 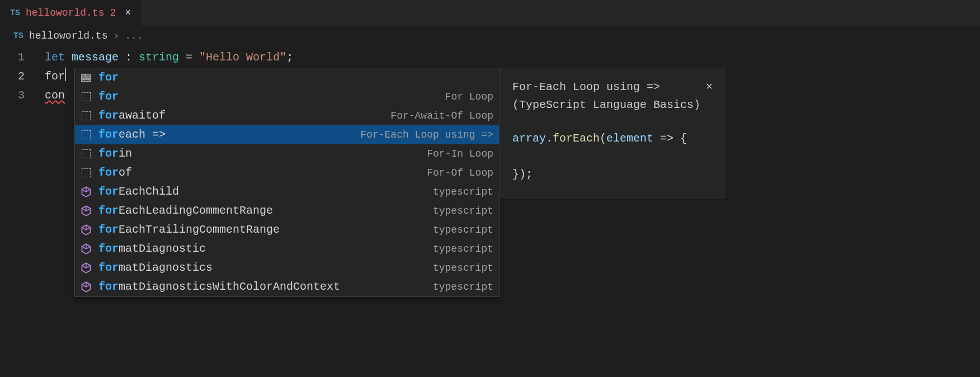 I want to click on token-op: :, so click(x=129, y=57).